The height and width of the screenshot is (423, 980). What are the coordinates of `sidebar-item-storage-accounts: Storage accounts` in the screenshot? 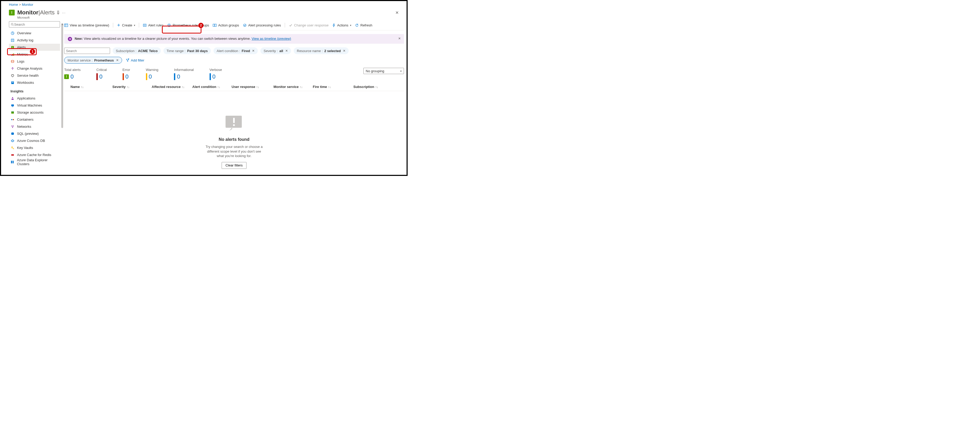 It's located at (34, 112).